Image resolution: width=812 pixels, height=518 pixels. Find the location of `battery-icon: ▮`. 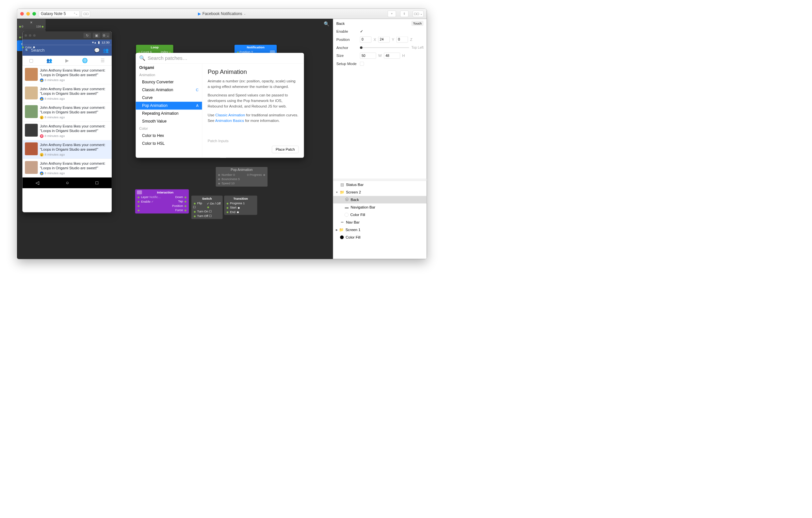

battery-icon: ▮ is located at coordinates (99, 42).